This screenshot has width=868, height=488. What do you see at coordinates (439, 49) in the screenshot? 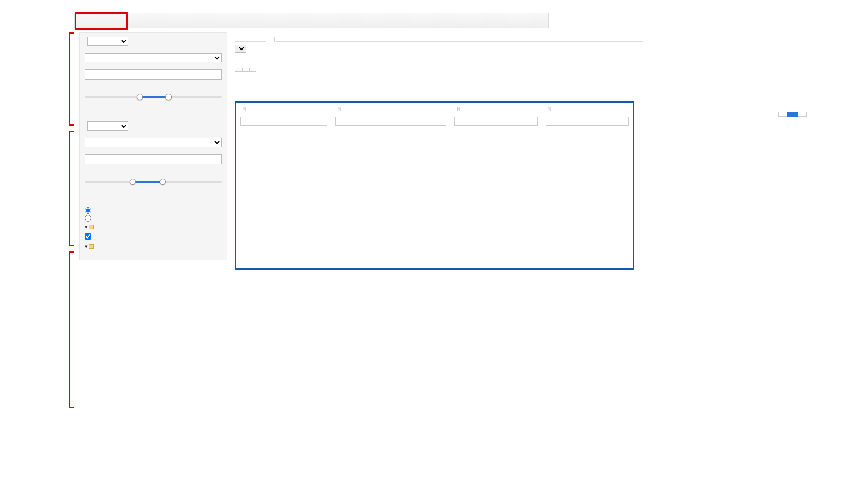
I see `show-entries-row` at bounding box center [439, 49].